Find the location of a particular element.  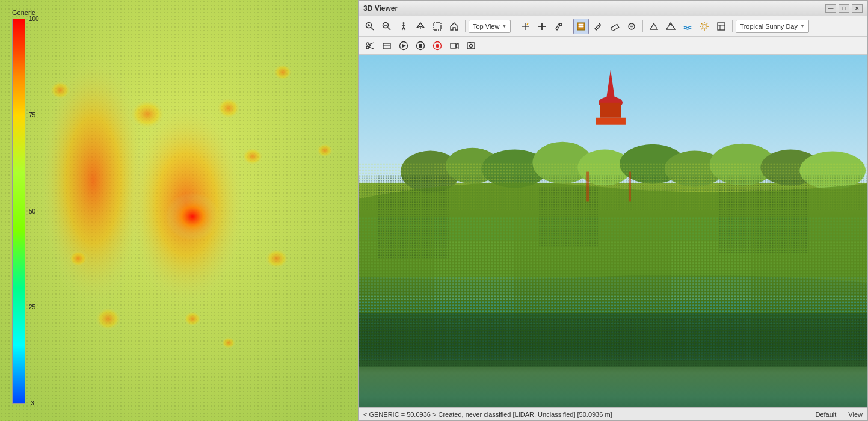

sun-button is located at coordinates (704, 26).